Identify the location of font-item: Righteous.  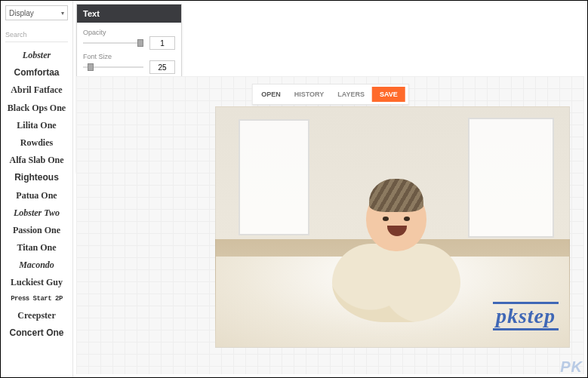
(36, 178).